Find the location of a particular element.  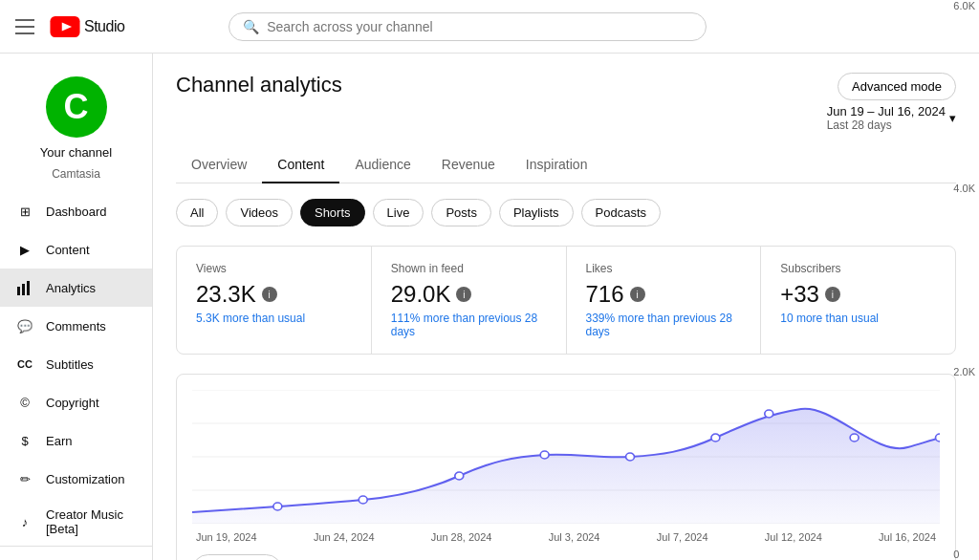

stat-feed-label: Shown in feed is located at coordinates (468, 269).